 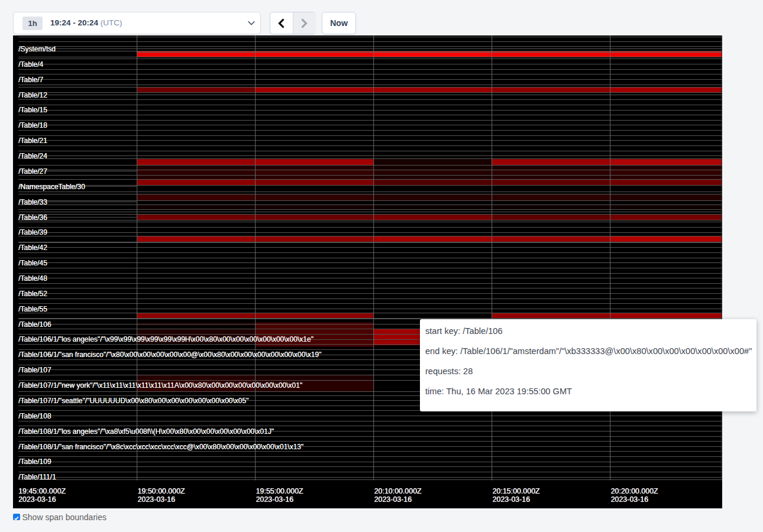 I want to click on svg-text: /Table/15, so click(x=33, y=110).